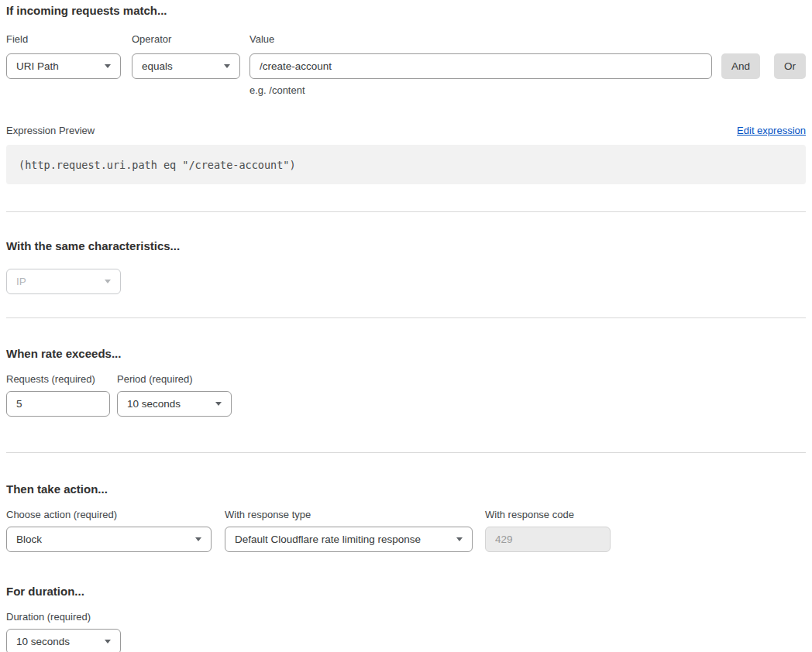 The width and height of the screenshot is (812, 652). I want to click on requests-group: Requests (required), so click(58, 395).